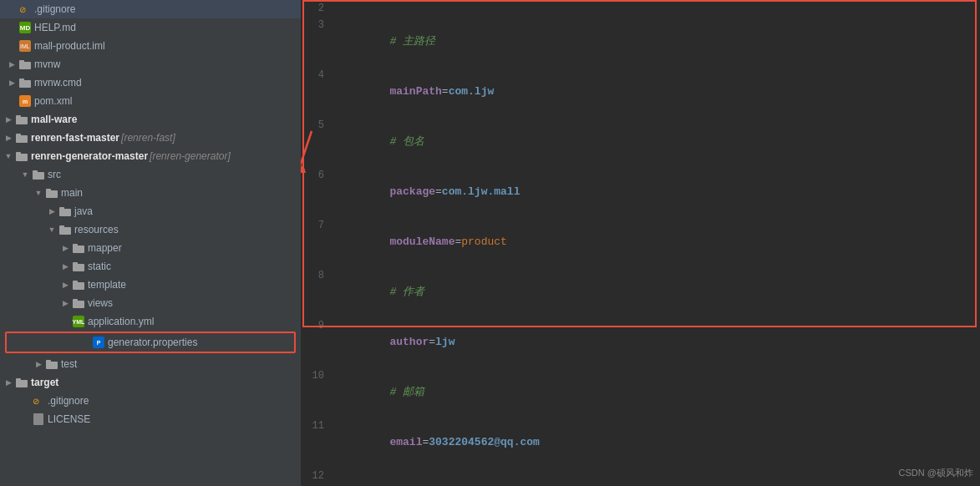  What do you see at coordinates (107, 285) in the screenshot?
I see `tree-item-label: template` at bounding box center [107, 285].